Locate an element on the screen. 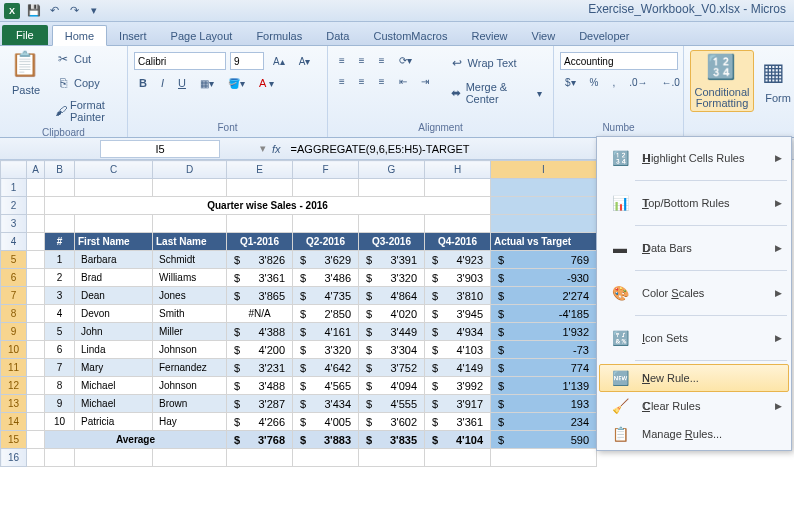 The width and height of the screenshot is (794, 511). number-format-select is located at coordinates (619, 61).